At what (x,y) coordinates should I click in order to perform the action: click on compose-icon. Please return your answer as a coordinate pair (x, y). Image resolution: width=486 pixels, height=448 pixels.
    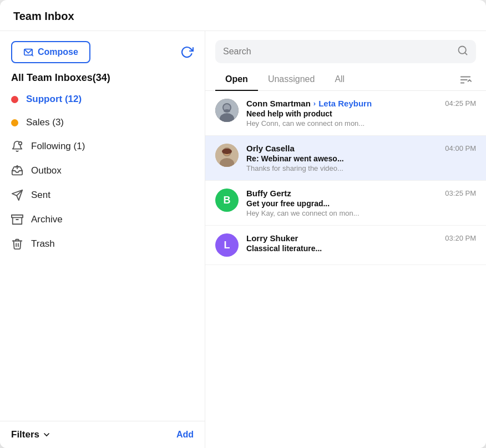
    Looking at the image, I should click on (28, 52).